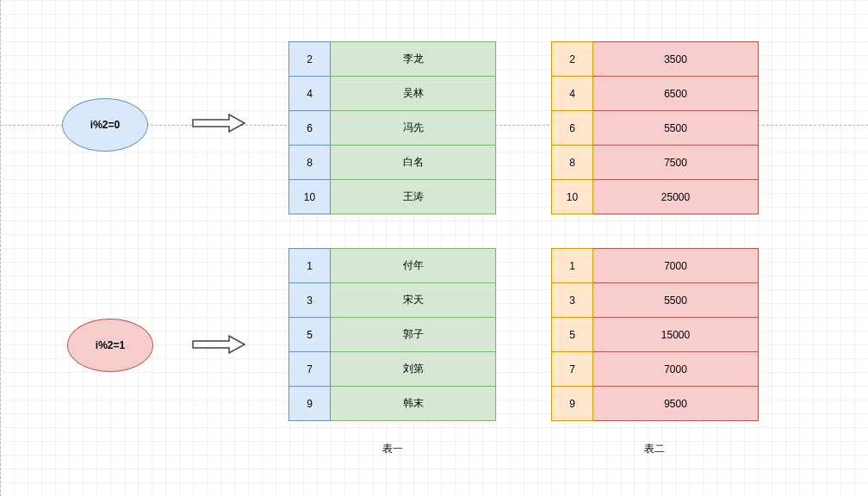  What do you see at coordinates (110, 345) in the screenshot?
I see `ellipse-odd-label: i%2=1` at bounding box center [110, 345].